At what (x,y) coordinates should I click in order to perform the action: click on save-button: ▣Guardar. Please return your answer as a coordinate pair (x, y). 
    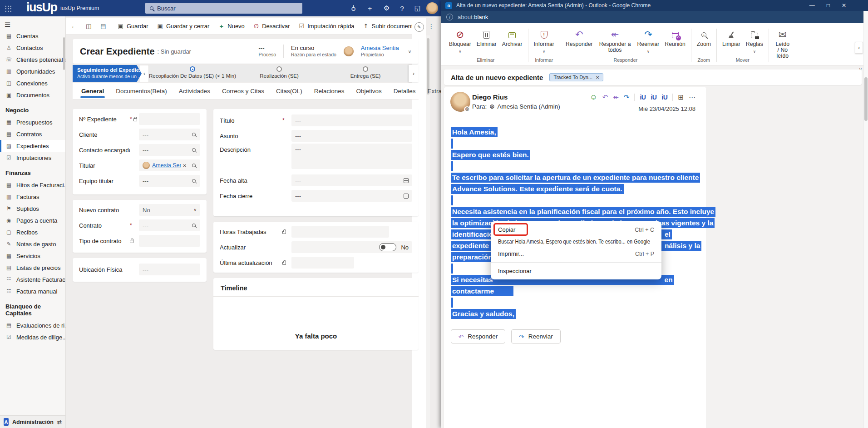
    Looking at the image, I should click on (133, 26).